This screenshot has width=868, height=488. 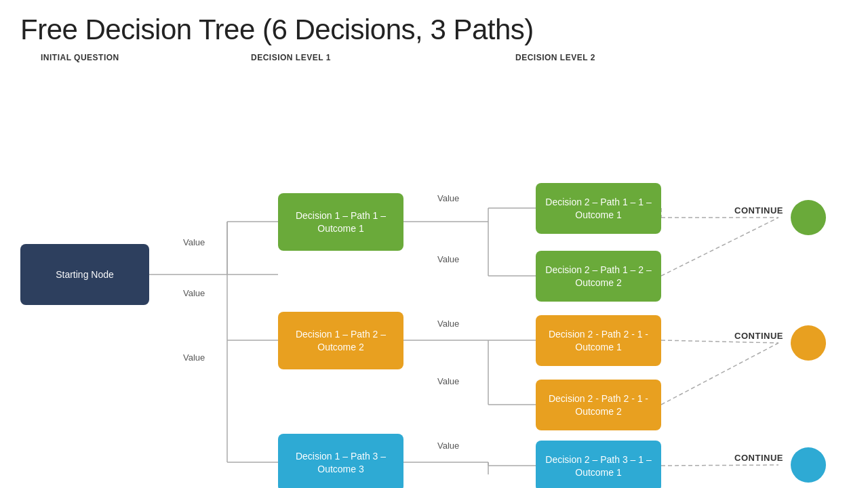 I want to click on value-label-d1p1-d2g2: Value, so click(x=448, y=259).